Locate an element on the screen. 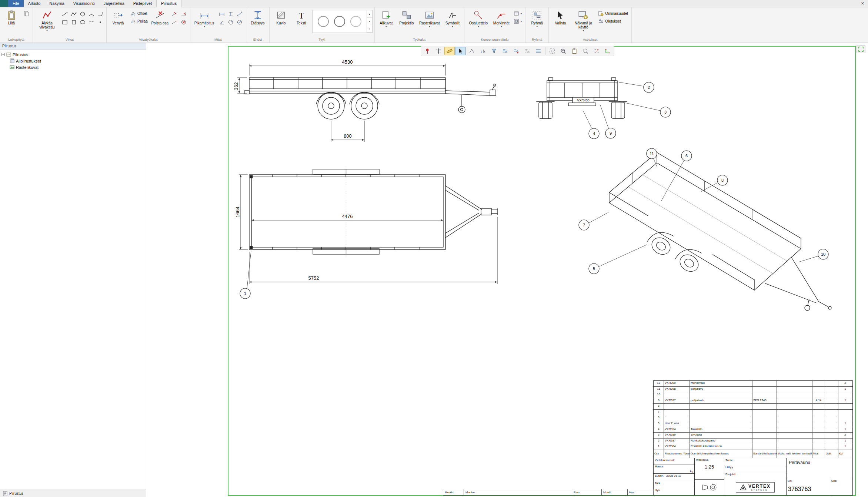 This screenshot has height=497, width=868. part-list-button: Osaluettelo ▾ is located at coordinates (478, 19).